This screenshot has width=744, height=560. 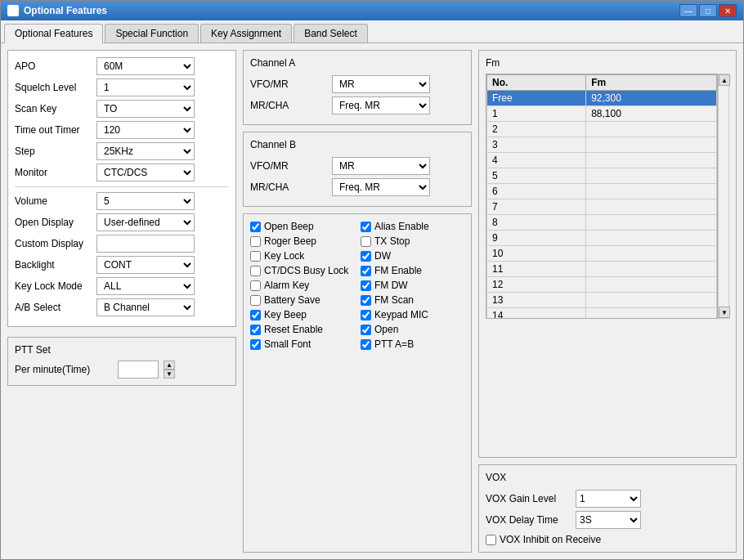 What do you see at coordinates (293, 300) in the screenshot?
I see `feature-checkbox-label: Battery Save` at bounding box center [293, 300].